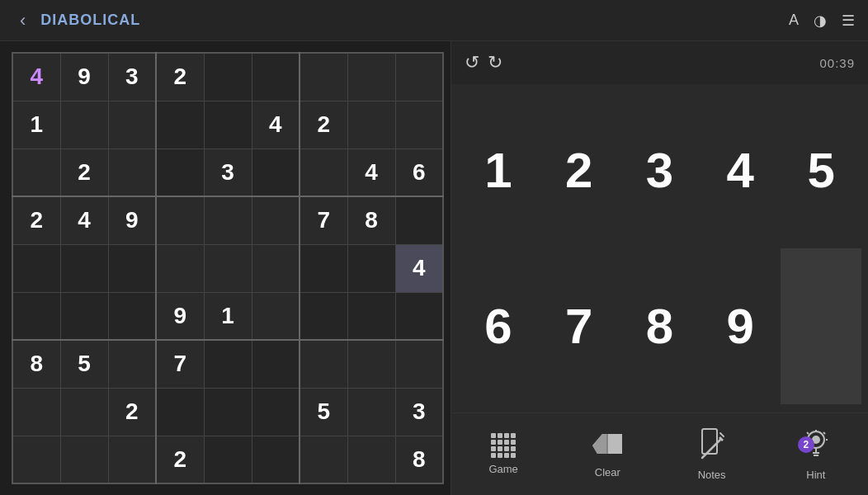  Describe the element at coordinates (816, 454) in the screenshot. I see `hint-button: 2 Hint` at that location.